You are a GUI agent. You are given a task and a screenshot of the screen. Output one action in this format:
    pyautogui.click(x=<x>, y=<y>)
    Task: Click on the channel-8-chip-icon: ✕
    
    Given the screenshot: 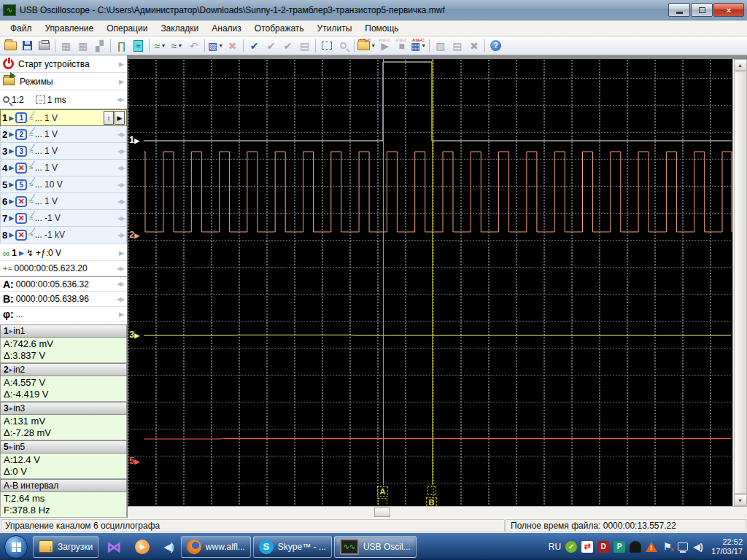 What is the action you would take?
    pyautogui.click(x=21, y=235)
    